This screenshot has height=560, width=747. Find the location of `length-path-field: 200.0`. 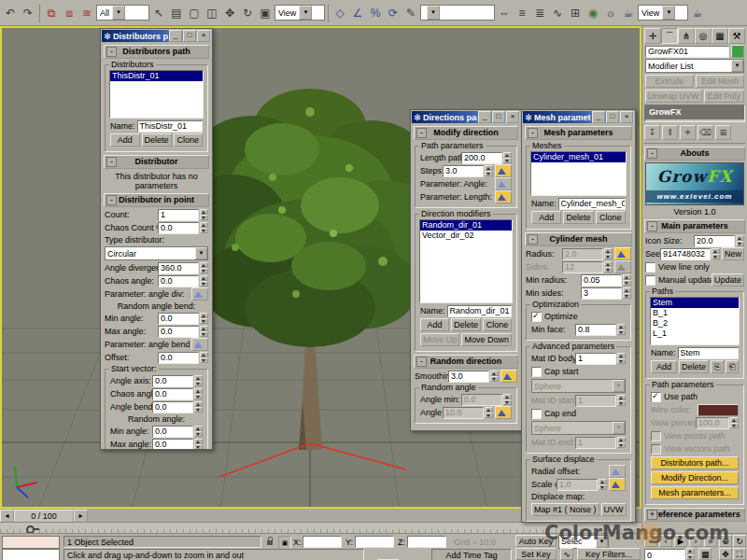

length-path-field: 200.0 is located at coordinates (482, 159).